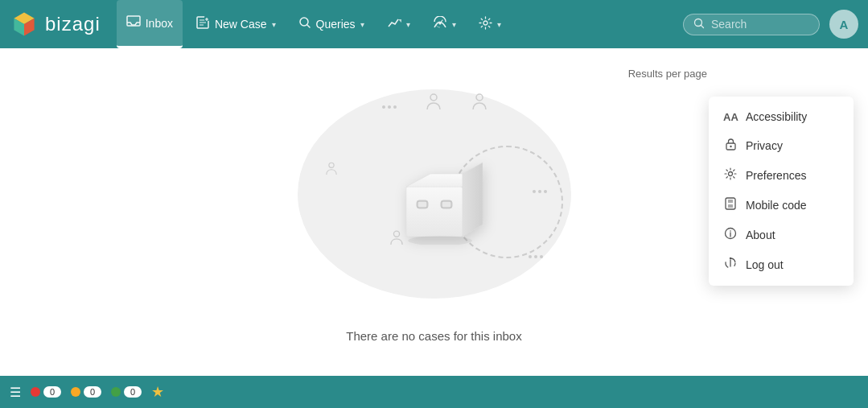 The height and width of the screenshot is (408, 868). I want to click on new-case-chevron: ▾, so click(274, 24).